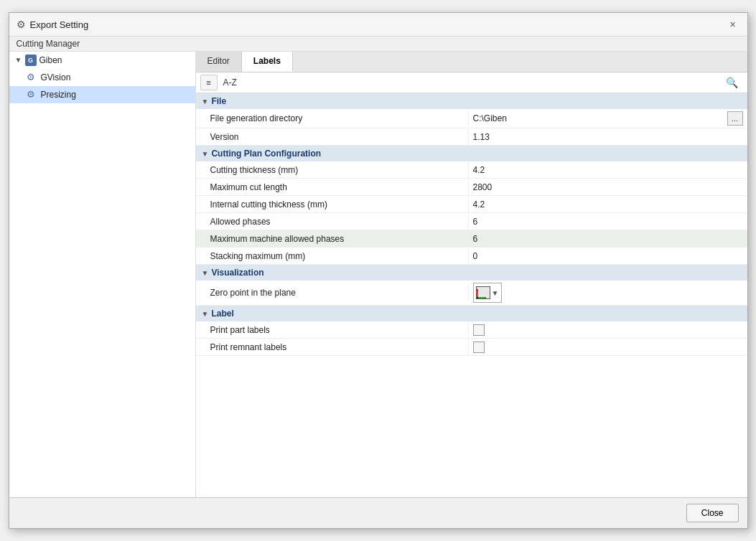 This screenshot has width=756, height=541. What do you see at coordinates (472, 62) in the screenshot?
I see `tabs: Editor Labels` at bounding box center [472, 62].